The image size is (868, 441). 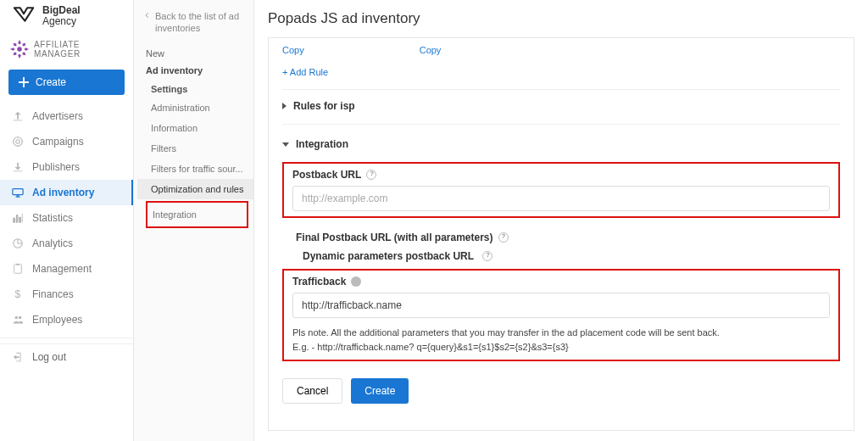 What do you see at coordinates (18, 167) in the screenshot?
I see `download-icon` at bounding box center [18, 167].